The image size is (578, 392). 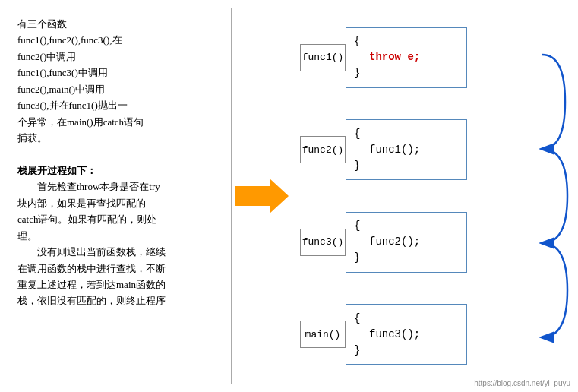 I want to click on text-line3: func2()中调用, so click(x=47, y=56).